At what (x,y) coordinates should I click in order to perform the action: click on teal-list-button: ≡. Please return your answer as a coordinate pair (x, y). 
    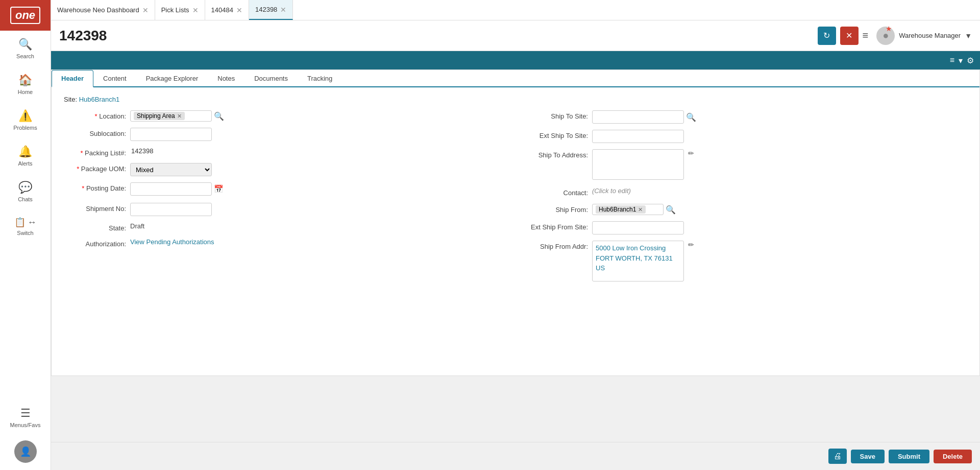
    Looking at the image, I should click on (952, 60).